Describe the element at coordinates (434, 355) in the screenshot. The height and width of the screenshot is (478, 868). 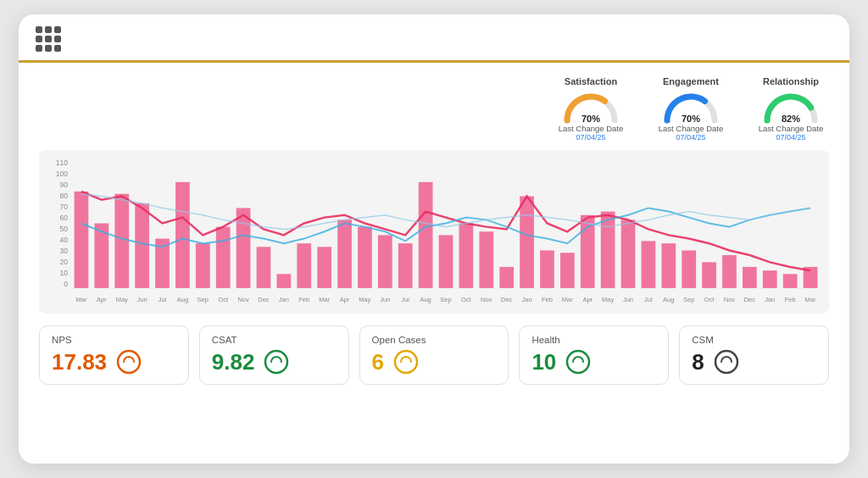
I see `metric-card-open-cases: Open Cases 6` at that location.